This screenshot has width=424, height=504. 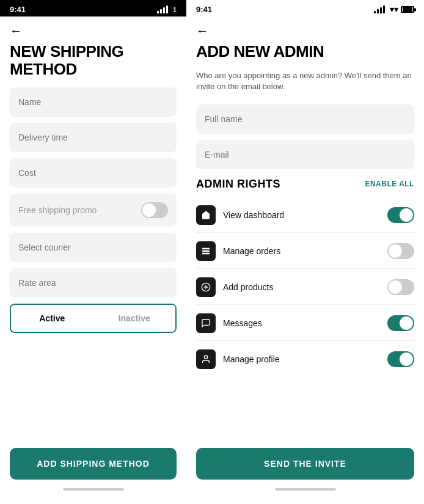 I want to click on dashboard-icon, so click(x=206, y=215).